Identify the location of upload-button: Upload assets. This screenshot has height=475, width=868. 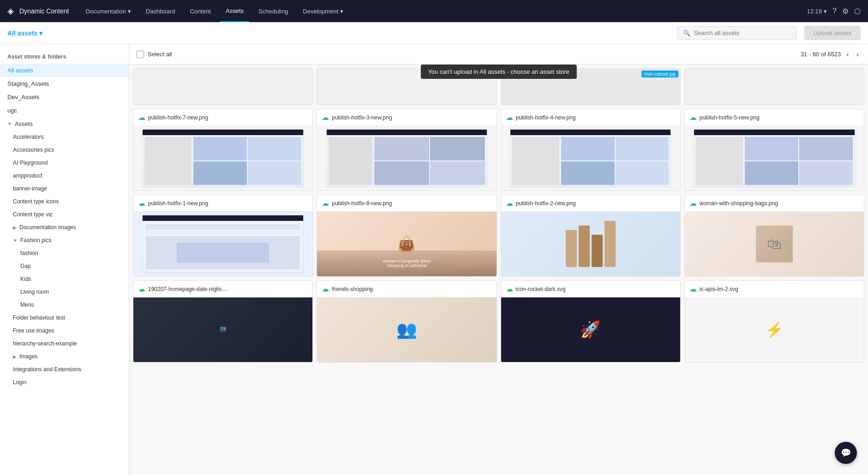
(832, 33).